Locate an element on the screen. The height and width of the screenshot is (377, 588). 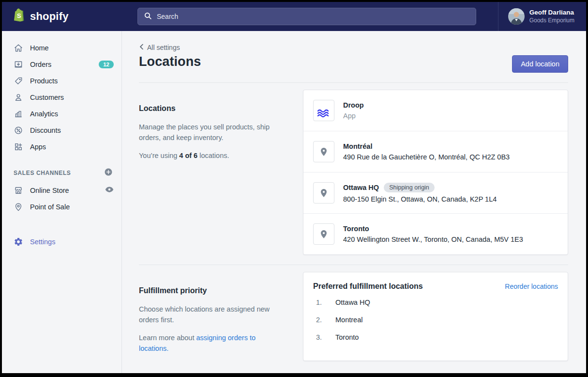
sidebar-item-analytics: Analytics is located at coordinates (62, 114).